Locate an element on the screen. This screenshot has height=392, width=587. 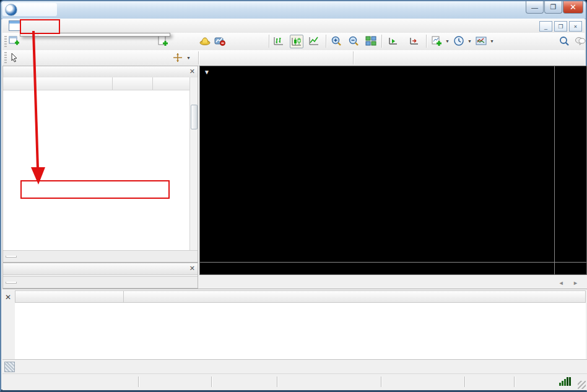
templates-icon is located at coordinates (481, 41).